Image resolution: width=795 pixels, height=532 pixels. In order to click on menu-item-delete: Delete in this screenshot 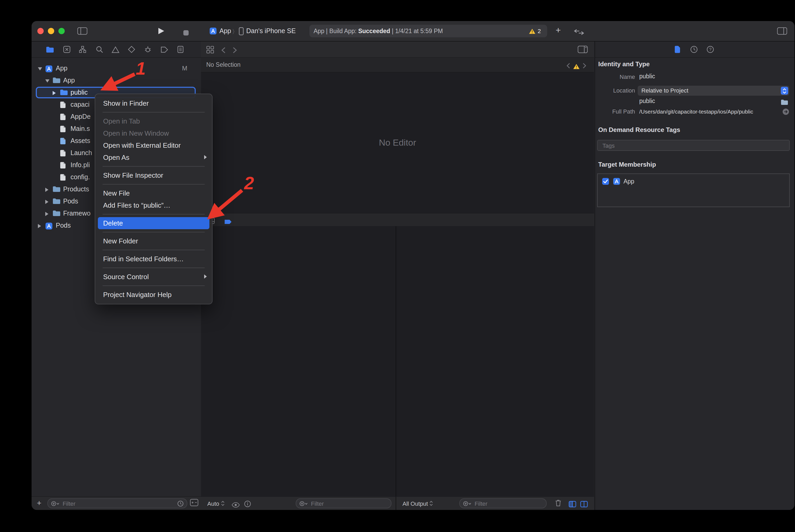, I will do `click(153, 223)`.